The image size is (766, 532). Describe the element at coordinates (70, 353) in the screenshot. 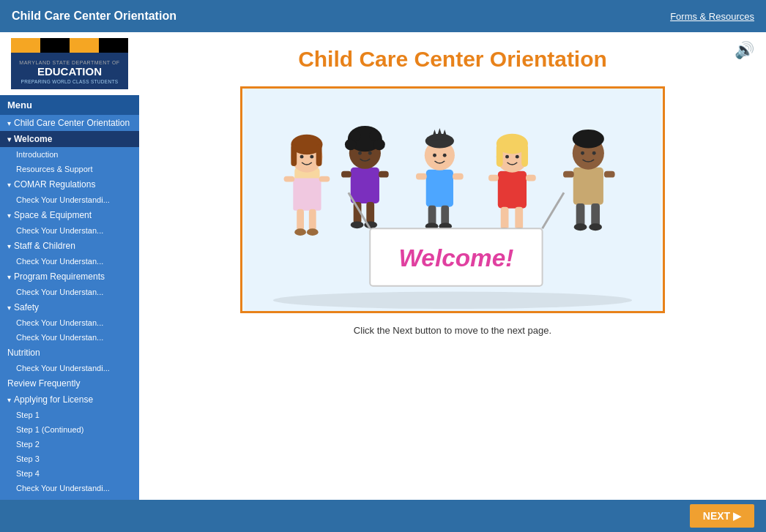

I see `sidebar-item-nutrition: Nutrition` at that location.